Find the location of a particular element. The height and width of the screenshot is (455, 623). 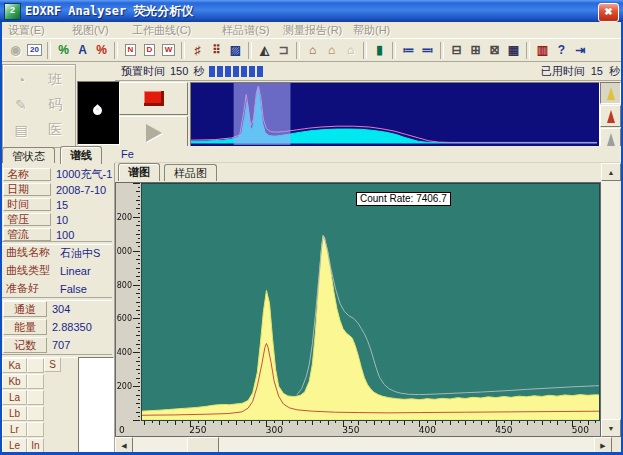

spectrum-overview is located at coordinates (395, 115).